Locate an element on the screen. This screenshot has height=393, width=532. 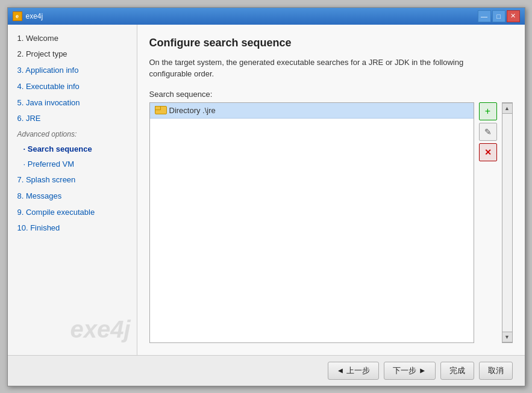
panel-title: Configure search sequence is located at coordinates (331, 43).